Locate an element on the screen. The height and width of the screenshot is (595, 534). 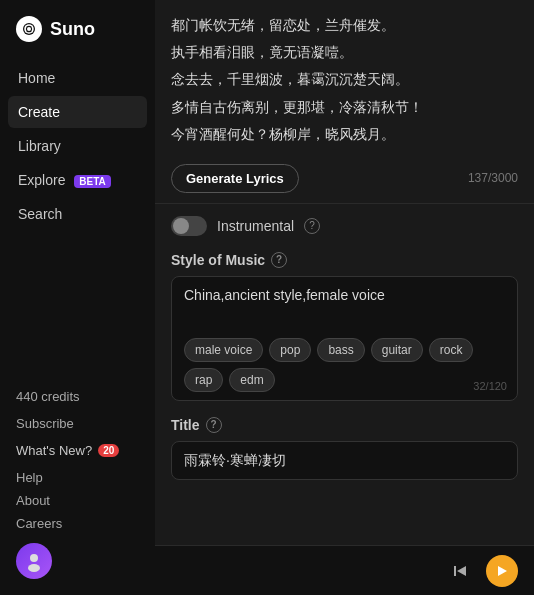
lyrics-line-4: 多情自古伤离别，更那堪，冷落清秋节！ is located at coordinates (344, 108).